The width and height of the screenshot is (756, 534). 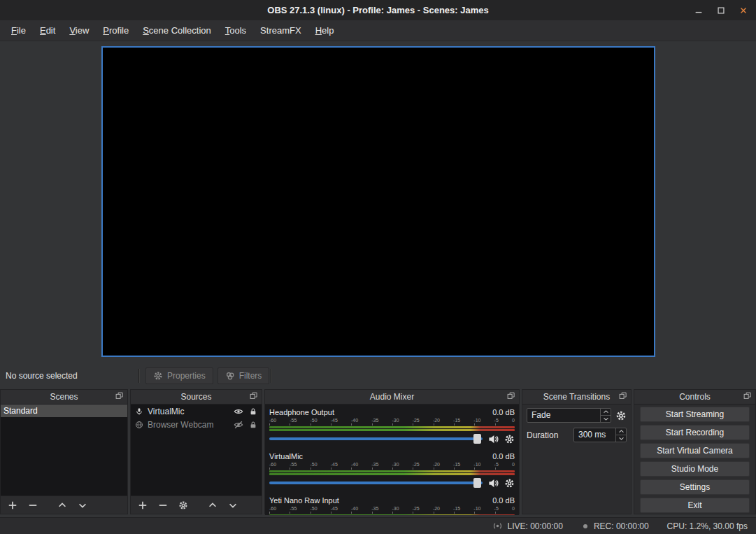 What do you see at coordinates (281, 31) in the screenshot?
I see `menu-streamfx: StreamFX` at bounding box center [281, 31].